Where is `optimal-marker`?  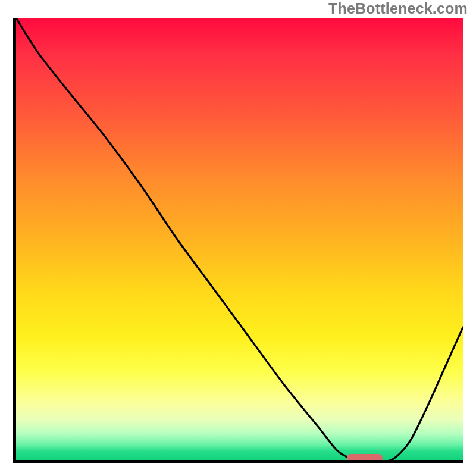 optimal-marker is located at coordinates (365, 458).